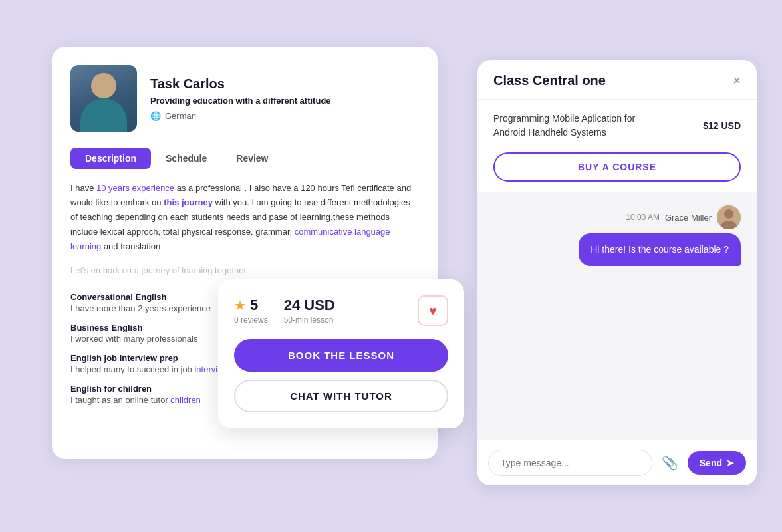  What do you see at coordinates (642, 217) in the screenshot?
I see `message-time: 10:00 AM` at bounding box center [642, 217].